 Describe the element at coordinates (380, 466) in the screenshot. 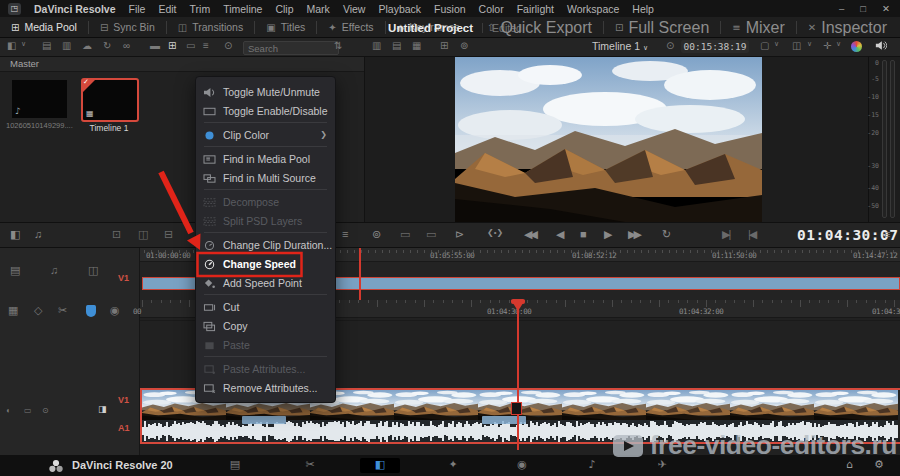

I see `page-edit-icon: ◧` at that location.